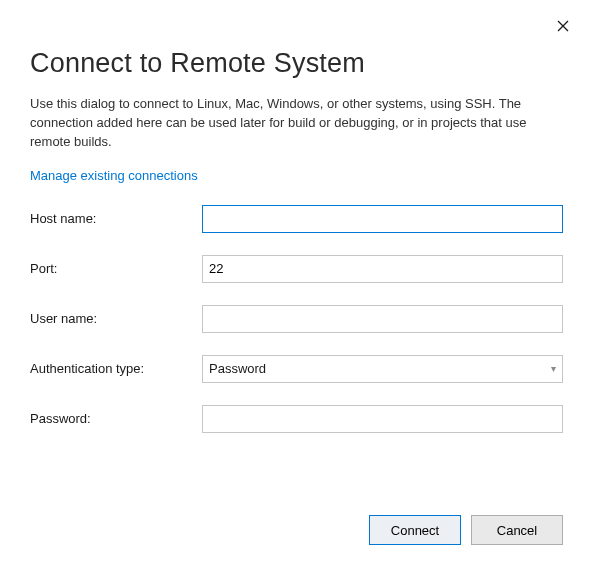 The height and width of the screenshot is (575, 593). Describe the element at coordinates (466, 530) in the screenshot. I see `dialog-buttons: Connect Cancel` at that location.